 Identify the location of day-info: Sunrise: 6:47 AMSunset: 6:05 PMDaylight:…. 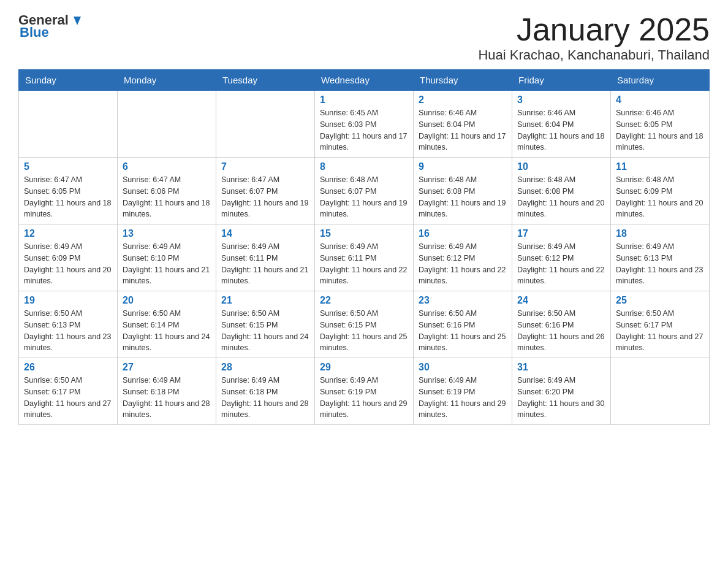
(68, 197).